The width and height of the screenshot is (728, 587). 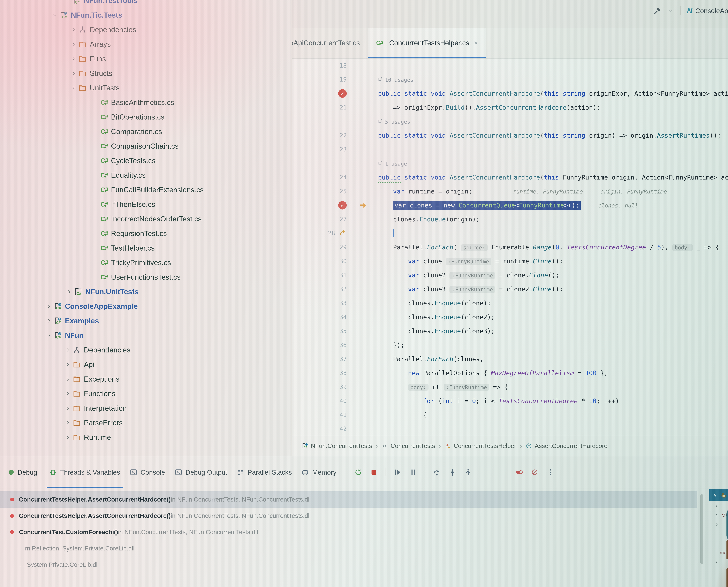 I want to click on stack-frame: … System.Private.CoreLib.dll, so click(x=349, y=565).